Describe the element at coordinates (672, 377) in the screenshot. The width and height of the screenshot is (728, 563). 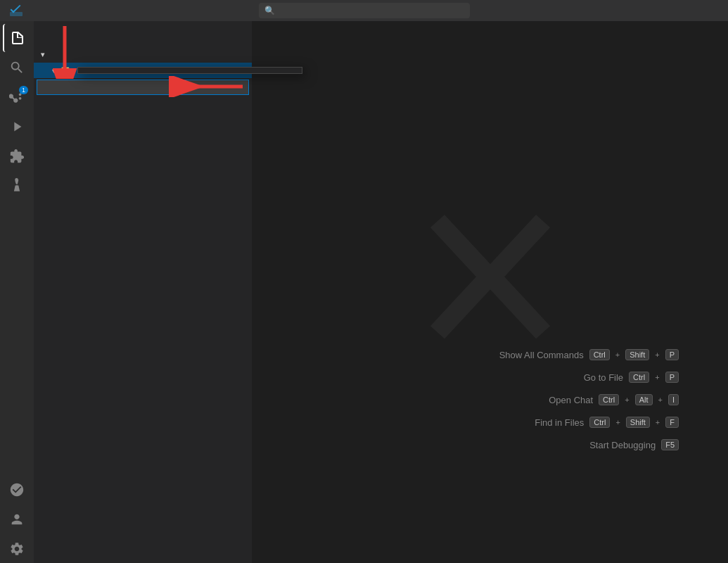
I see `kbd-p-2: P` at that location.